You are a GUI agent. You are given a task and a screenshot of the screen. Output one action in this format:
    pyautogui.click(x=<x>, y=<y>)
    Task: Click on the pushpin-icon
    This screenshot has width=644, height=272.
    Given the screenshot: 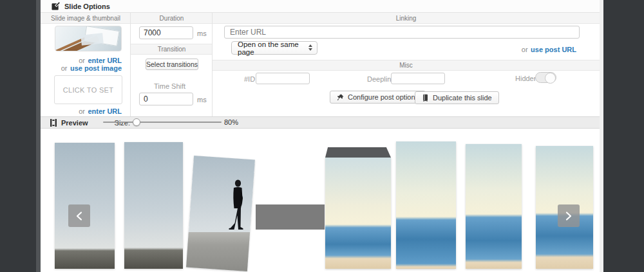 What is the action you would take?
    pyautogui.click(x=340, y=98)
    